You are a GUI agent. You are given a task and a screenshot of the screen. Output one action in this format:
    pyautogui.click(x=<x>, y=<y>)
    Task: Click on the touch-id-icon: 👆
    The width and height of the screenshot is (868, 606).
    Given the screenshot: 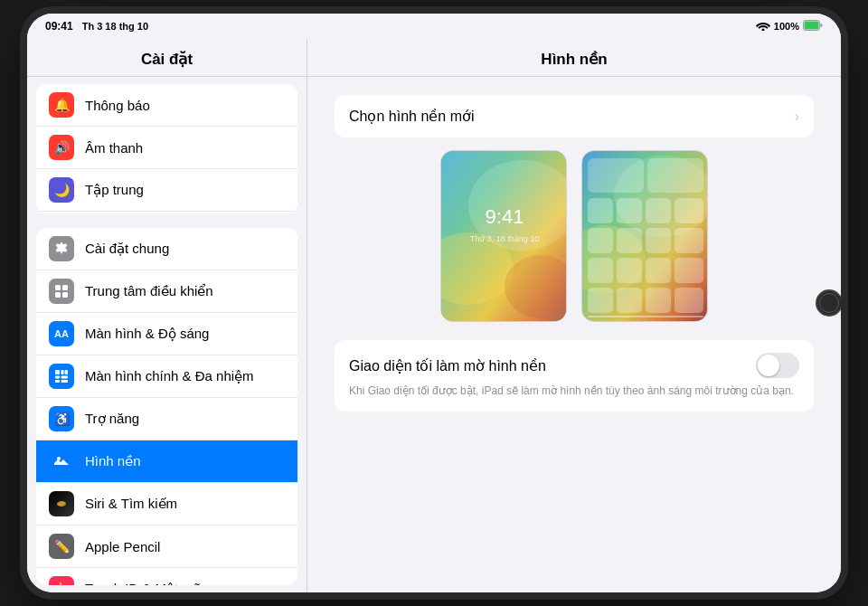 What is the action you would take?
    pyautogui.click(x=61, y=581)
    